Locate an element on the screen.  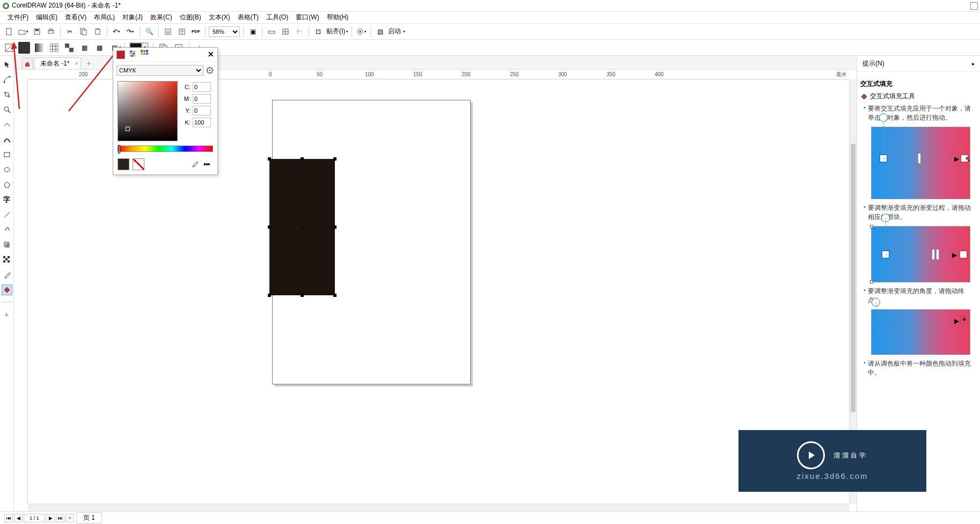
rectangle-tool is located at coordinates (7, 155).